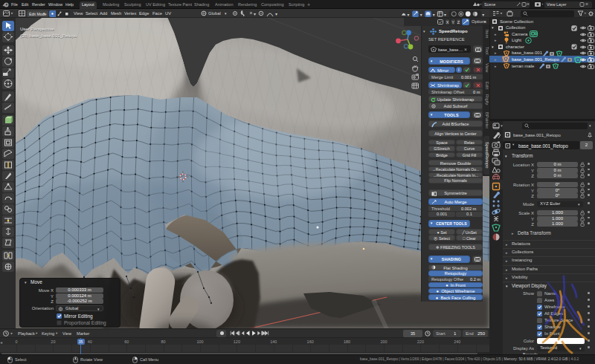 This screenshot has width=595, height=364. I want to click on svg-text: (35) base_base.001_Retopo, so click(49, 36).